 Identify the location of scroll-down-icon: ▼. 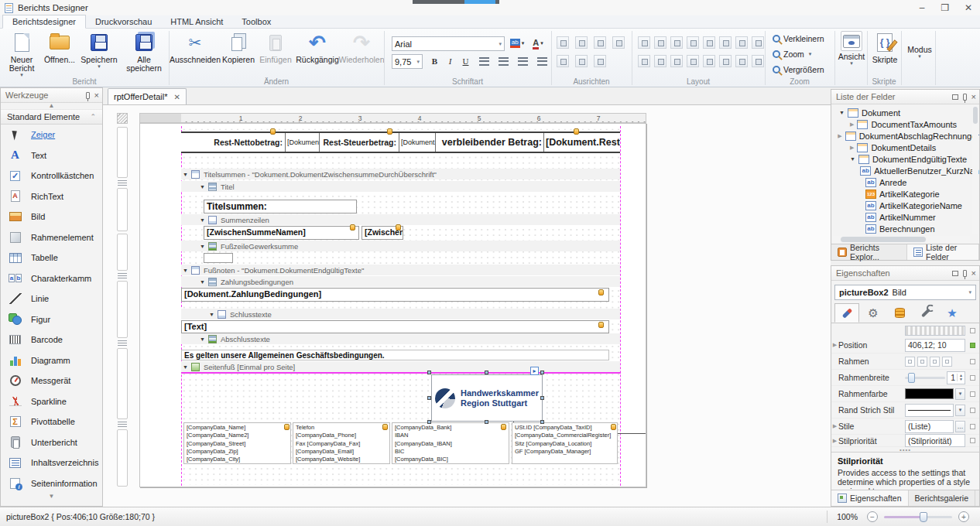
(51, 497).